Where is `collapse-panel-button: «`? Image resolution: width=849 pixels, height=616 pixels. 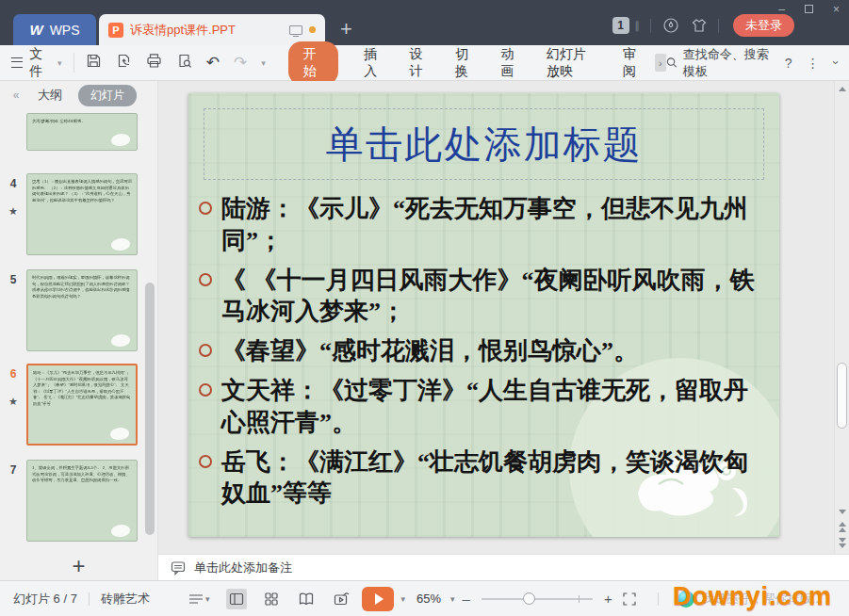 collapse-panel-button: « is located at coordinates (16, 95).